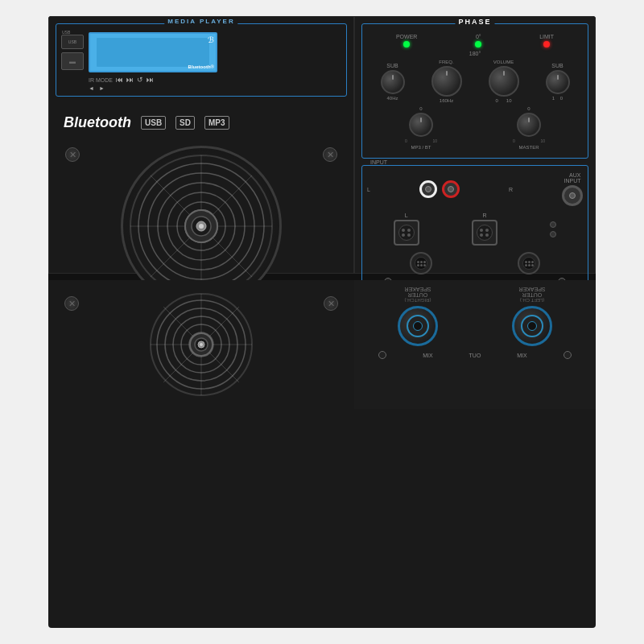 This screenshot has height=644, width=644. What do you see at coordinates (447, 81) in the screenshot?
I see `freq-knob` at bounding box center [447, 81].